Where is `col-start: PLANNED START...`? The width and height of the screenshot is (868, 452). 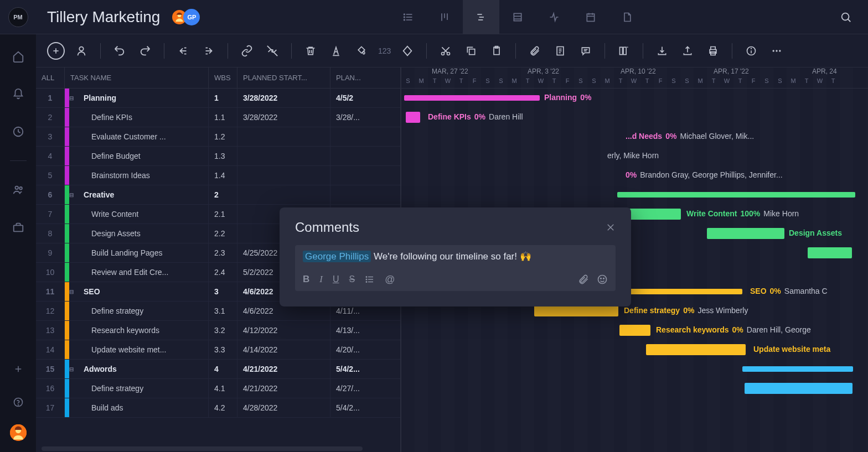 col-start: PLANNED START... is located at coordinates (284, 77).